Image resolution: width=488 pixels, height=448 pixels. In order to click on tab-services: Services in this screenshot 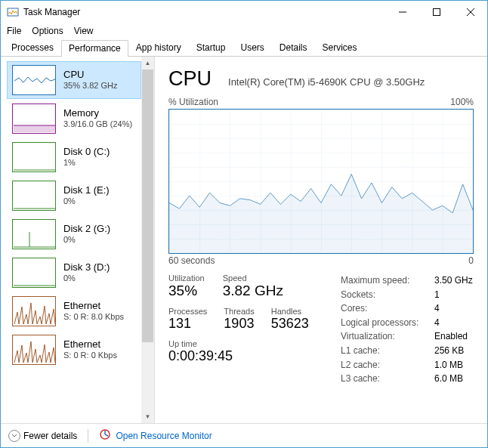, I will do `click(340, 48)`.